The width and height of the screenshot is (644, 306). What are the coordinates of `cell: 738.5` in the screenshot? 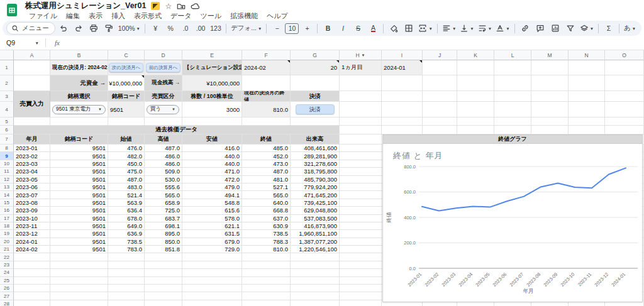 It's located at (126, 242).